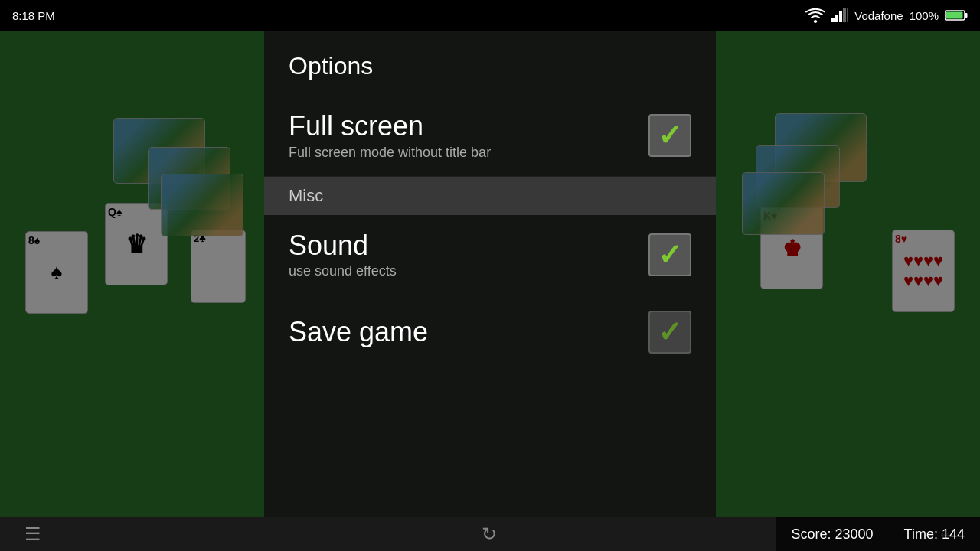 The width and height of the screenshot is (980, 551). Describe the element at coordinates (934, 534) in the screenshot. I see `time-text: Time: 144` at that location.